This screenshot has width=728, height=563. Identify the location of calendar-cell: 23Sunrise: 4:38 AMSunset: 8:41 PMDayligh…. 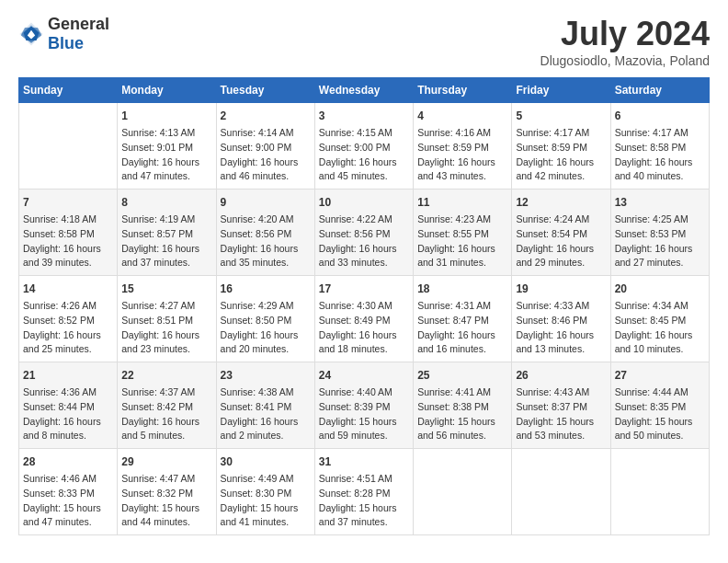
(265, 406).